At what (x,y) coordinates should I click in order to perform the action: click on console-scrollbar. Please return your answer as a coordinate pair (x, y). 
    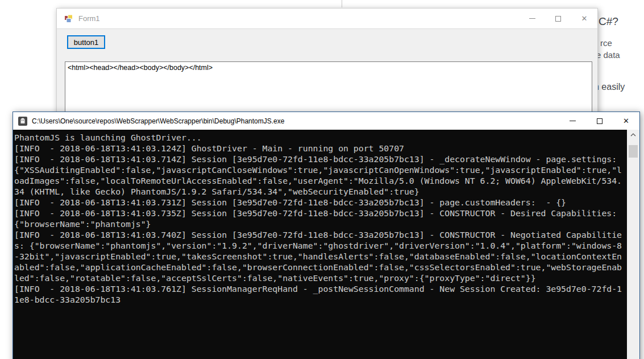
    Looking at the image, I should click on (633, 245).